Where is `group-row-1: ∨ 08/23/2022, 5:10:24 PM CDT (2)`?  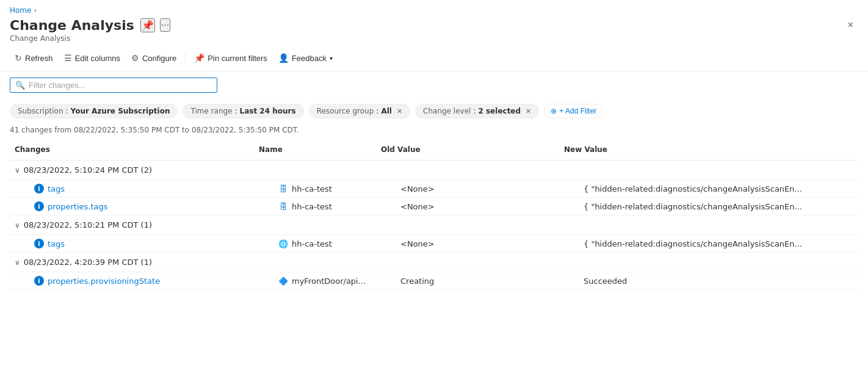
group-row-1: ∨ 08/23/2022, 5:10:24 PM CDT (2) is located at coordinates (434, 170).